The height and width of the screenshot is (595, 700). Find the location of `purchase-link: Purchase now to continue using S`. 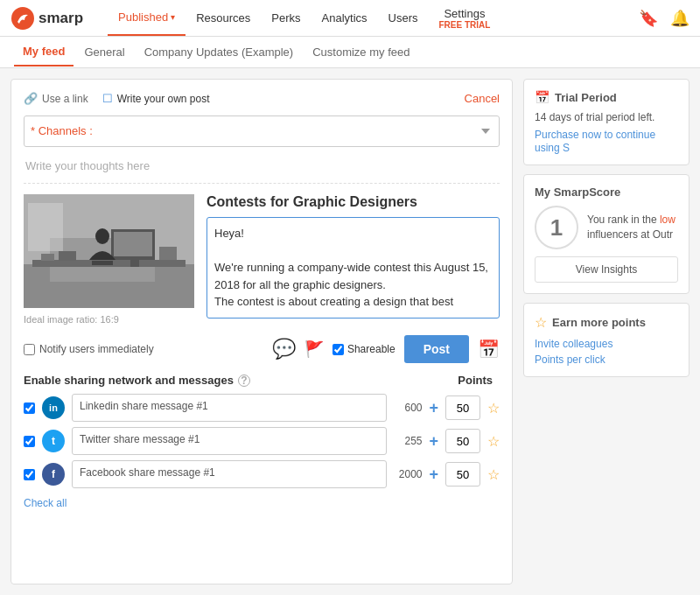

purchase-link: Purchase now to continue using S is located at coordinates (595, 142).